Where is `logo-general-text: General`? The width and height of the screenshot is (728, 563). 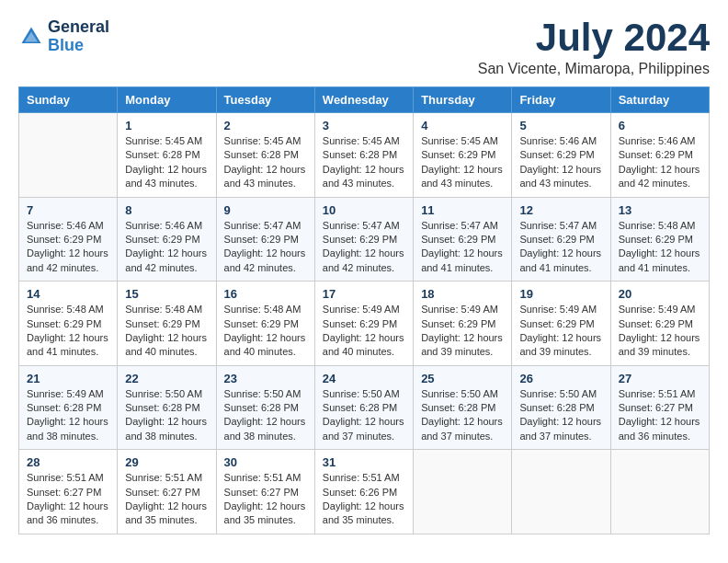 logo-general-text: General is located at coordinates (79, 28).